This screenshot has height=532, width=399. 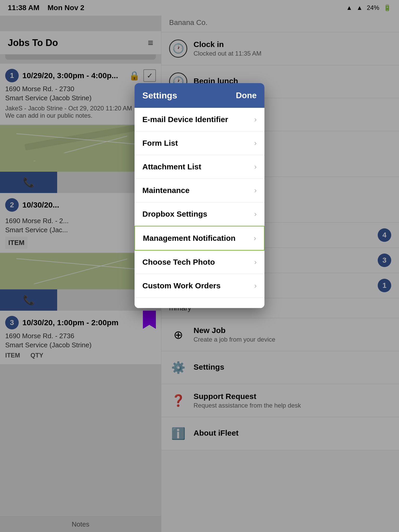 I want to click on modal-item-label-maintenance: Maintenance, so click(x=166, y=190).